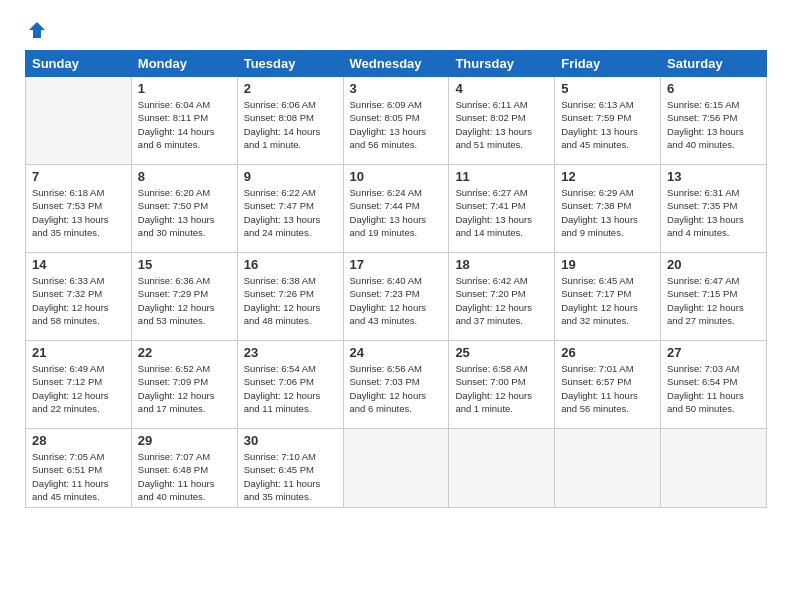 The image size is (792, 612). I want to click on day-info: Sunrise: 6:22 AM Sunset: 7:47 PM Dayligh…, so click(290, 212).